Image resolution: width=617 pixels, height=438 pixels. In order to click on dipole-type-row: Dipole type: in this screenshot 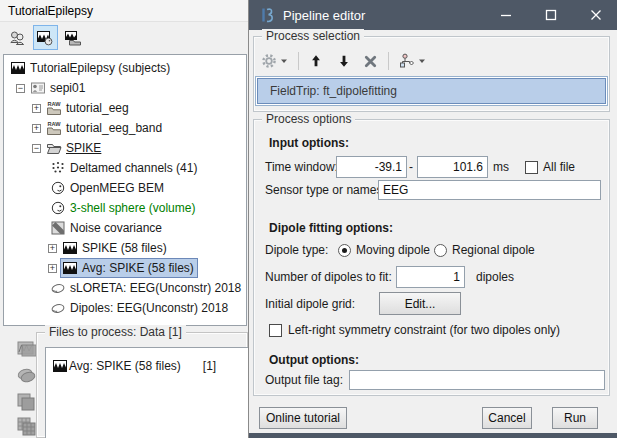, I will do `click(296, 250)`.